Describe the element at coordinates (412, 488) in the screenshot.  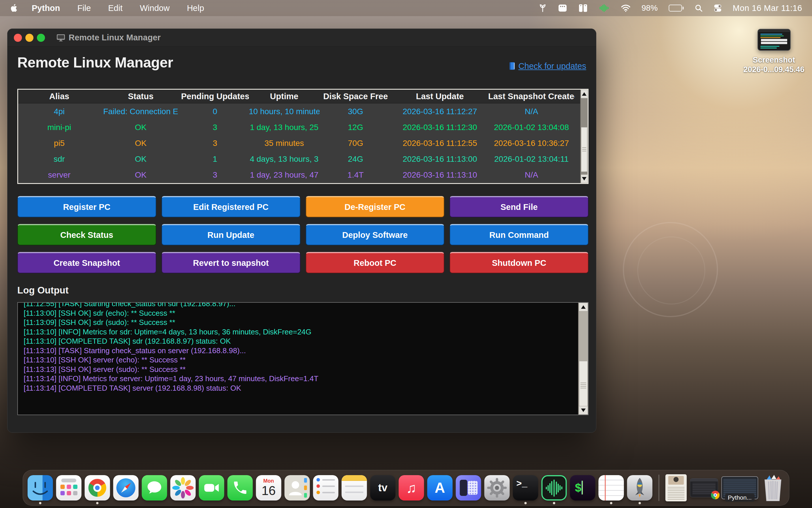
I see `dock-icon-music: ♫` at that location.